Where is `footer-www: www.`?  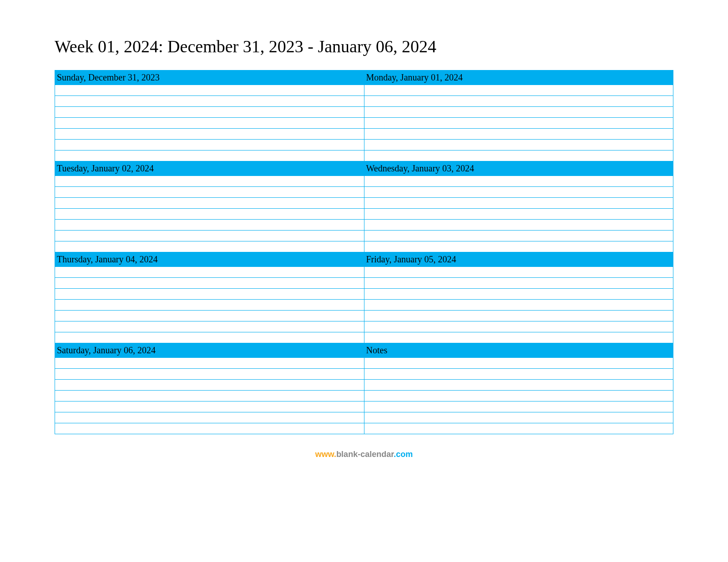 footer-www: www. is located at coordinates (326, 454).